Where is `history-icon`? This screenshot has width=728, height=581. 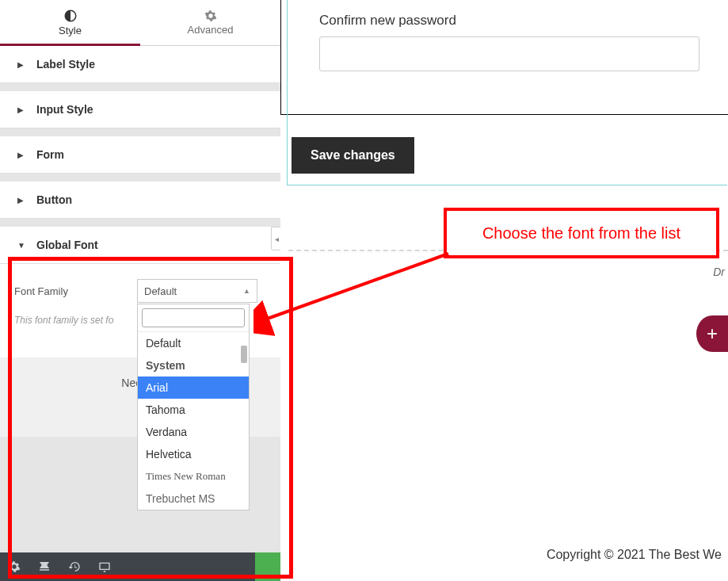 history-icon is located at coordinates (74, 567).